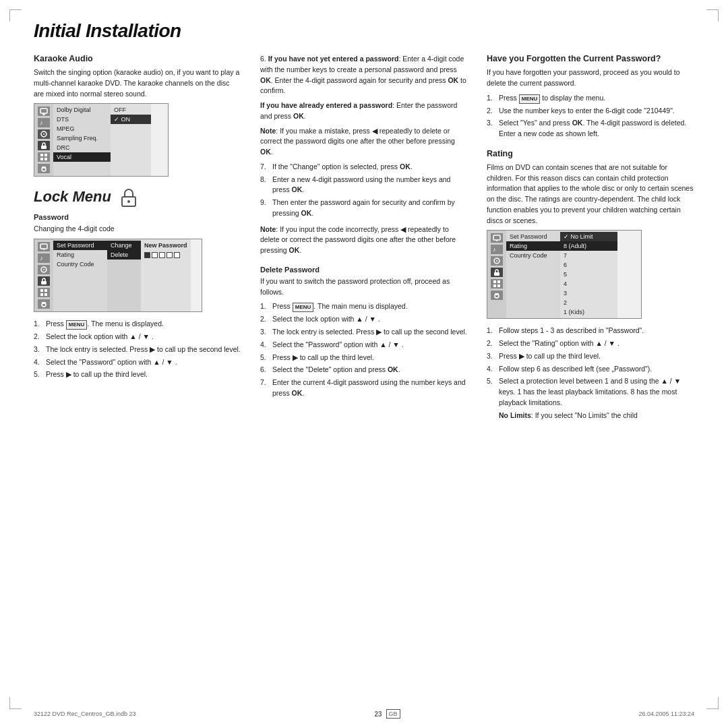 The image size is (728, 728). I want to click on rat-3: 3, so click(589, 293).